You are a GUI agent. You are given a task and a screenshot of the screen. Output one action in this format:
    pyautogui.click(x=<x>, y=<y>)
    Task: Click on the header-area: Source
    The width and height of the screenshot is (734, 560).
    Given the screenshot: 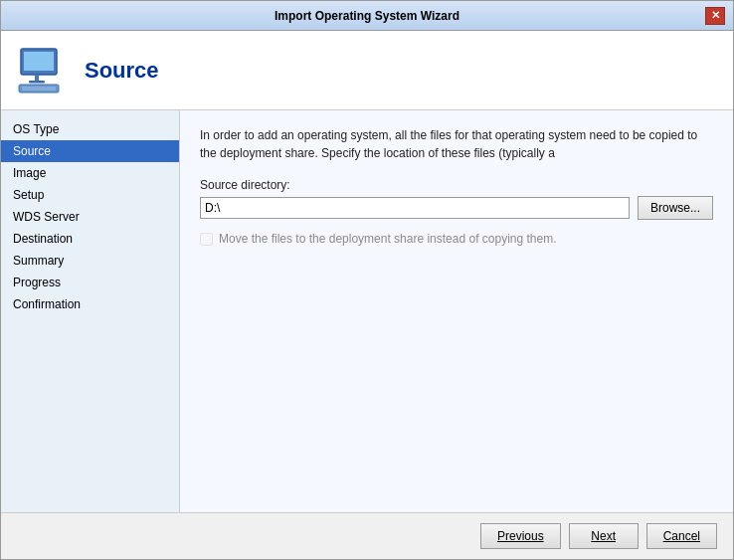 What is the action you would take?
    pyautogui.click(x=367, y=71)
    